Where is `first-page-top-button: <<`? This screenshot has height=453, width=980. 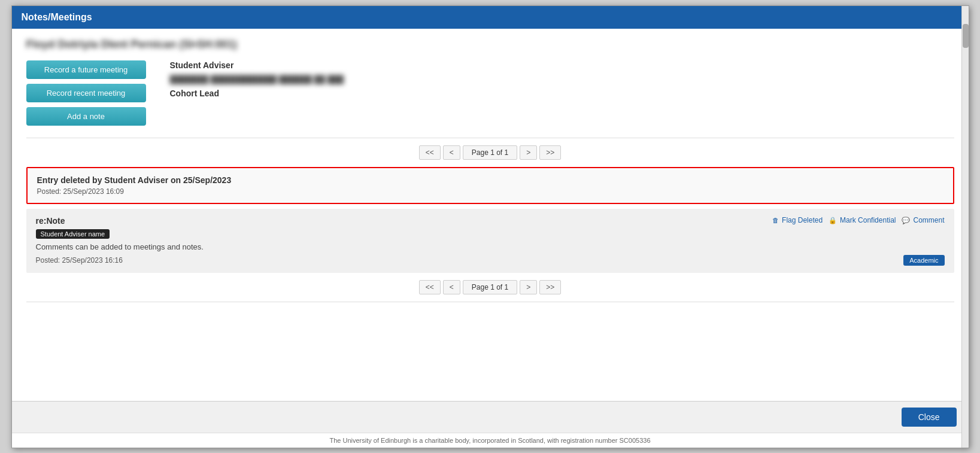
first-page-top-button: << is located at coordinates (430, 153).